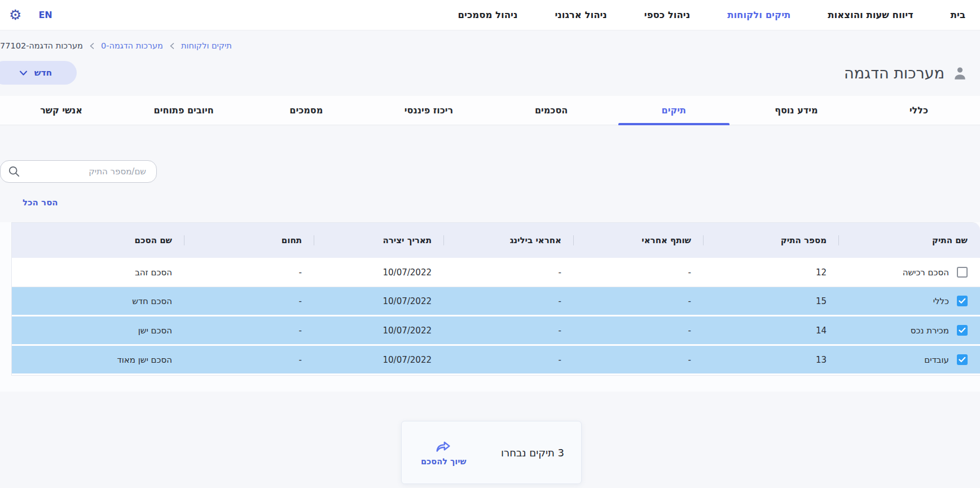  I want to click on case-number: 14, so click(771, 331).